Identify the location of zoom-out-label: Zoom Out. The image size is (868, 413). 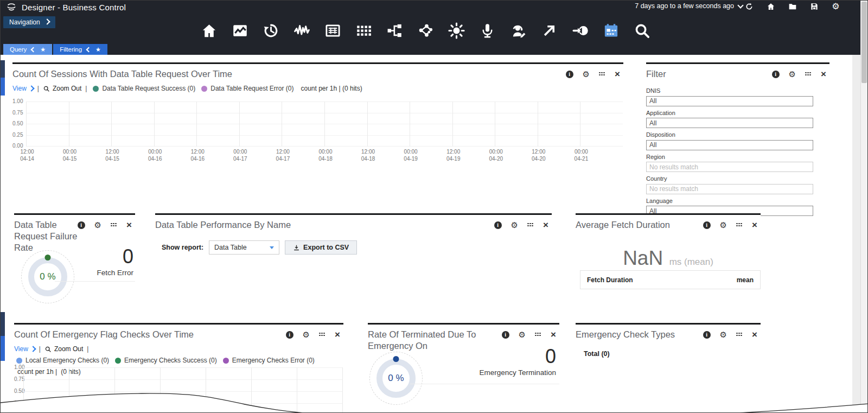
(67, 88).